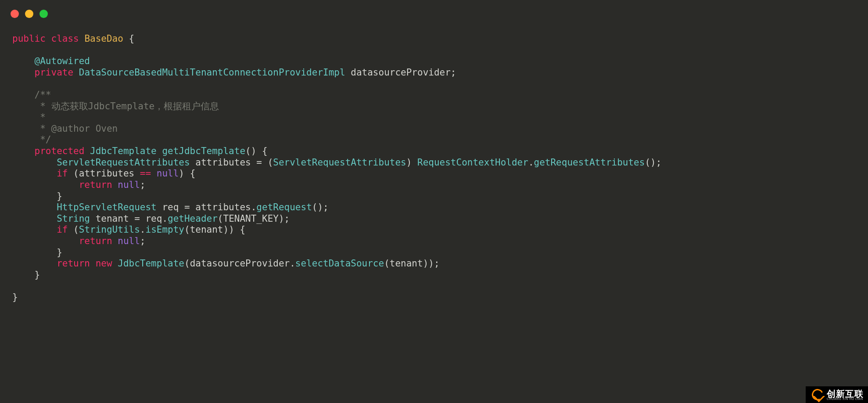 This screenshot has width=868, height=403. I want to click on assign: =, so click(259, 162).